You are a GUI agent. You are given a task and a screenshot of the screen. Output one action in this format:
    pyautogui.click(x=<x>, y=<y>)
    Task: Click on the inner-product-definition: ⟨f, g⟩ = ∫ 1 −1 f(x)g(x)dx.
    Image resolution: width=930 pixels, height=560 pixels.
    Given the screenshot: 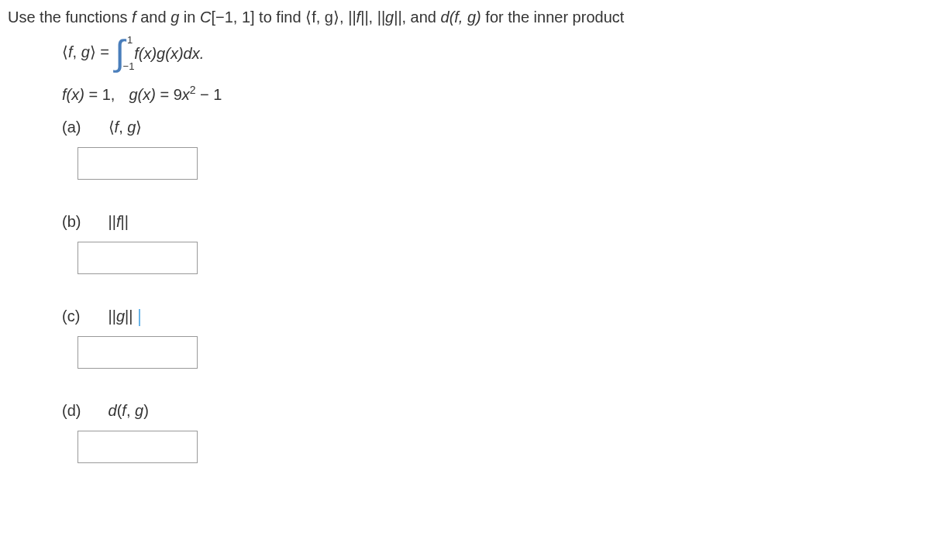 What is the action you would take?
    pyautogui.click(x=492, y=53)
    